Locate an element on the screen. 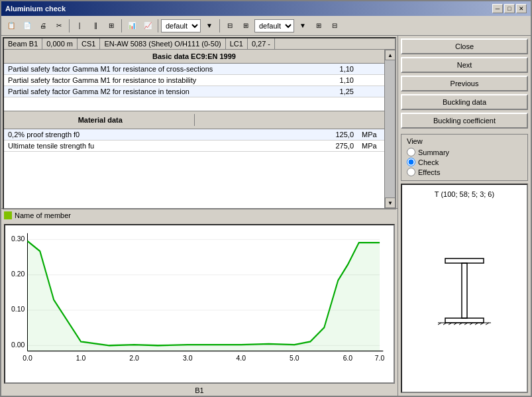 This screenshot has width=532, height=397. scroll-track is located at coordinates (390, 129).